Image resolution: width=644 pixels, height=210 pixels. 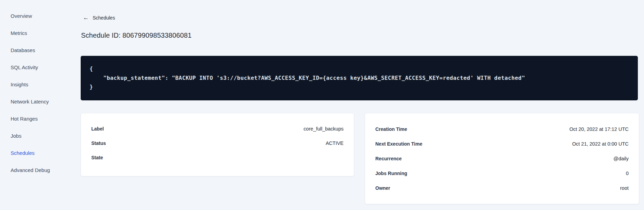 What do you see at coordinates (359, 69) in the screenshot?
I see `code-line: {` at bounding box center [359, 69].